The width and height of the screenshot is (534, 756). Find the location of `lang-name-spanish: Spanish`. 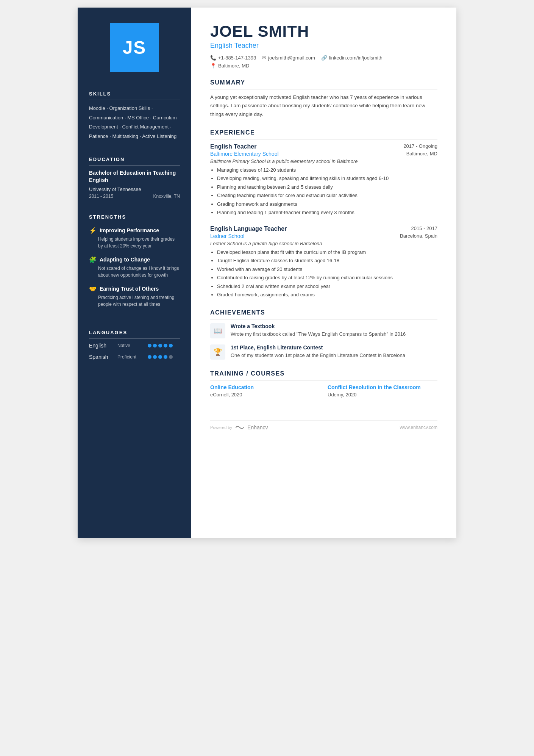

lang-name-spanish: Spanish is located at coordinates (103, 357).